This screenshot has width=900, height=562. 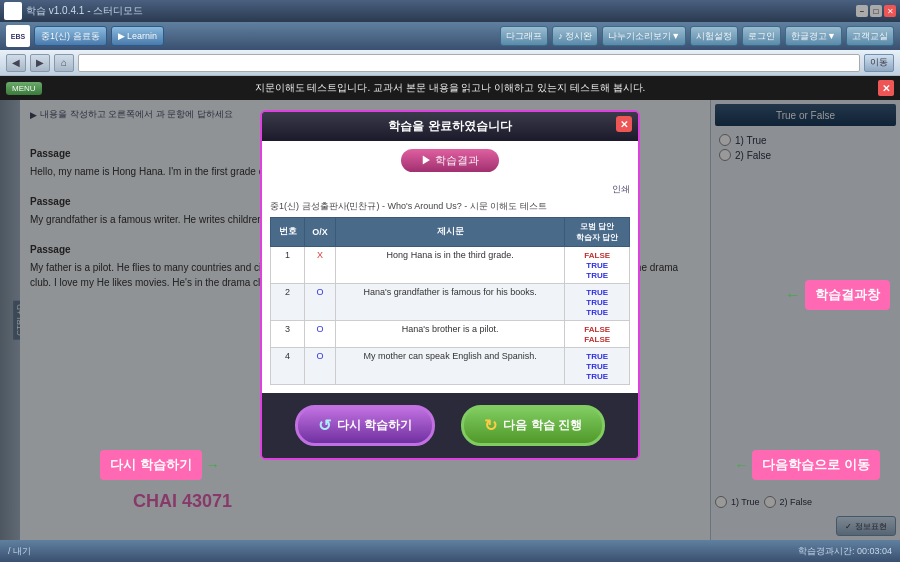 I want to click on main-toolbar: EBS 중1(신) 음료동 ▶ Learnin 다그래프 ♪ 정시완 나누기소리…, so click(x=450, y=36).